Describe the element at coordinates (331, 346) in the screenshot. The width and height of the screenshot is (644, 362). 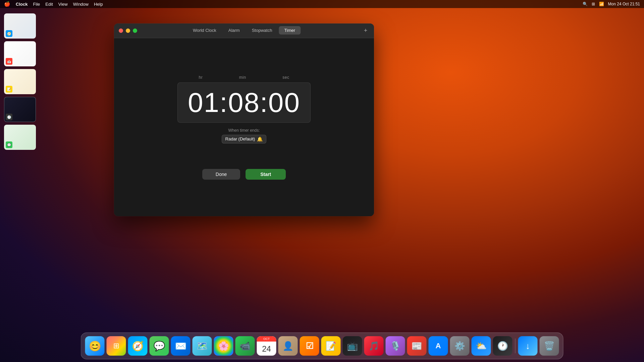
I see `dock-item-notes: 📝` at that location.